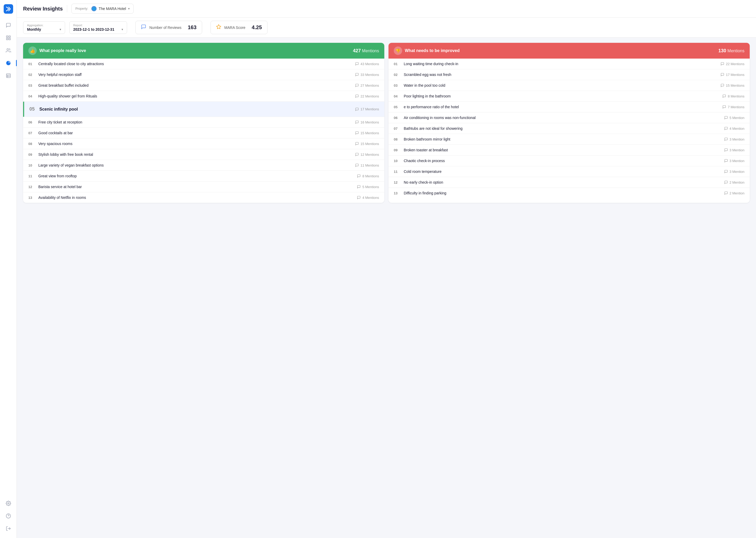 The height and width of the screenshot is (538, 756). I want to click on sidebar, so click(9, 269).